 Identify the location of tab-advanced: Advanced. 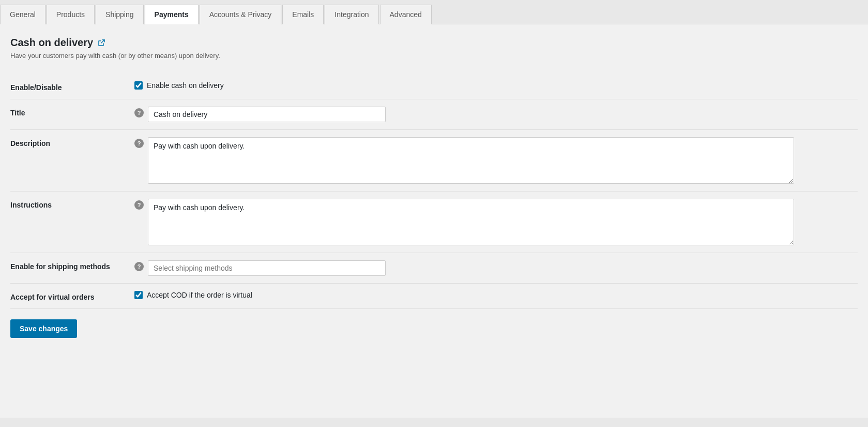
(406, 14).